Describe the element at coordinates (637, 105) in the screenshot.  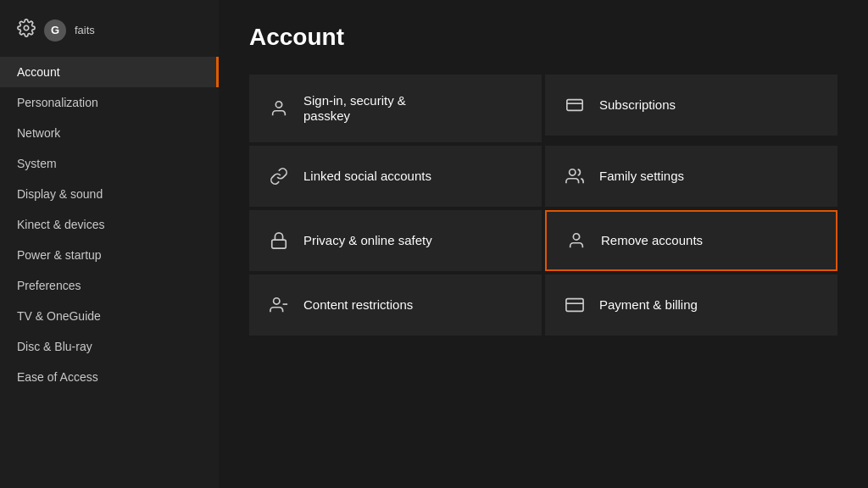
I see `subscriptions-label: Subscriptions` at that location.